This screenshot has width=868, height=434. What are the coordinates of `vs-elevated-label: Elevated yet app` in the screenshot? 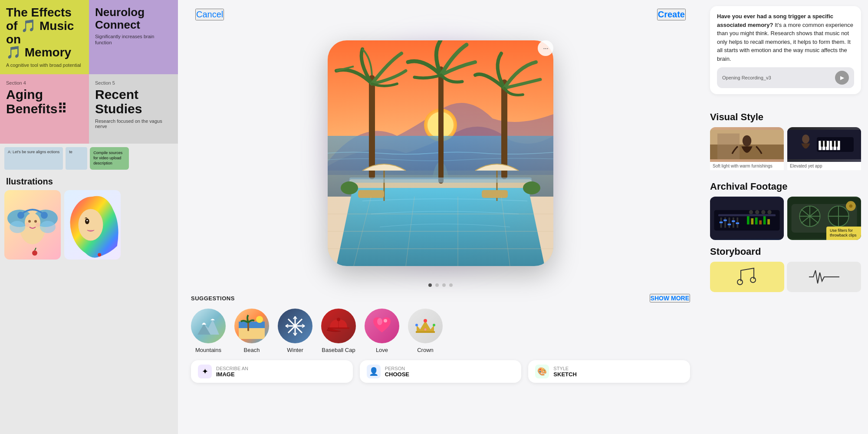 It's located at (824, 166).